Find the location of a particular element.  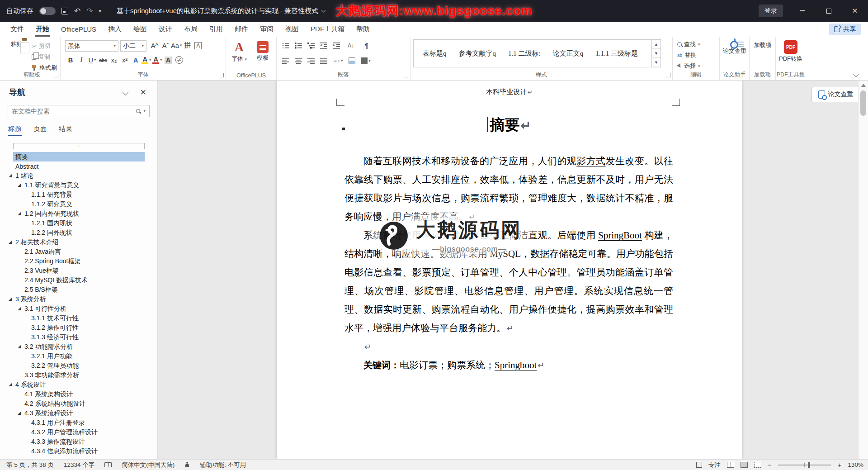

nav-item: 2.4 MySQL数据库技术 is located at coordinates (79, 280).